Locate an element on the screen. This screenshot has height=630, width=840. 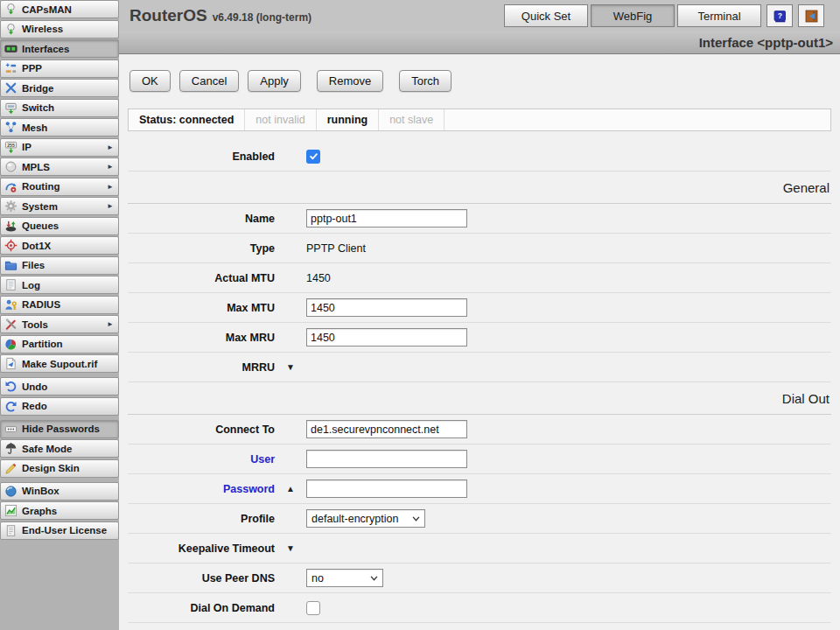
chevron-down-icon is located at coordinates (413, 519).